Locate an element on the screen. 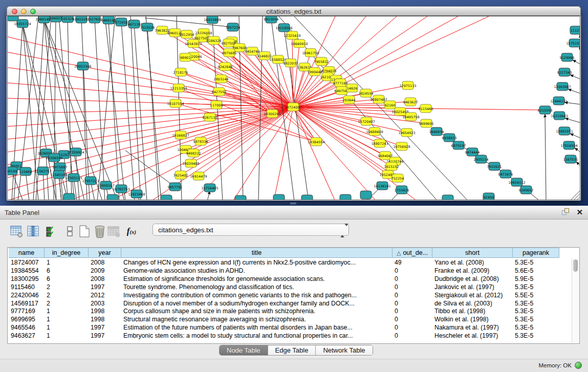  graph-node: 204937 is located at coordinates (56, 19).